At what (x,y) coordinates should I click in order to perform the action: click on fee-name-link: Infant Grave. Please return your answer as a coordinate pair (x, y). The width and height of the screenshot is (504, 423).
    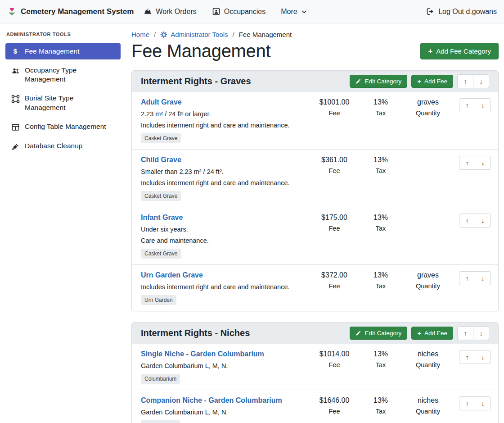
    Looking at the image, I should click on (162, 218).